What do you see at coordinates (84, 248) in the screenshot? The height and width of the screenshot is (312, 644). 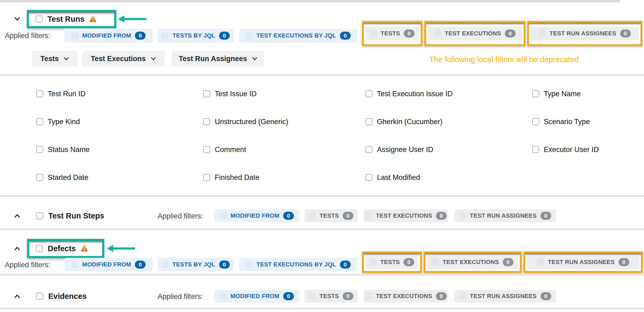 I see `warning-icon` at bounding box center [84, 248].